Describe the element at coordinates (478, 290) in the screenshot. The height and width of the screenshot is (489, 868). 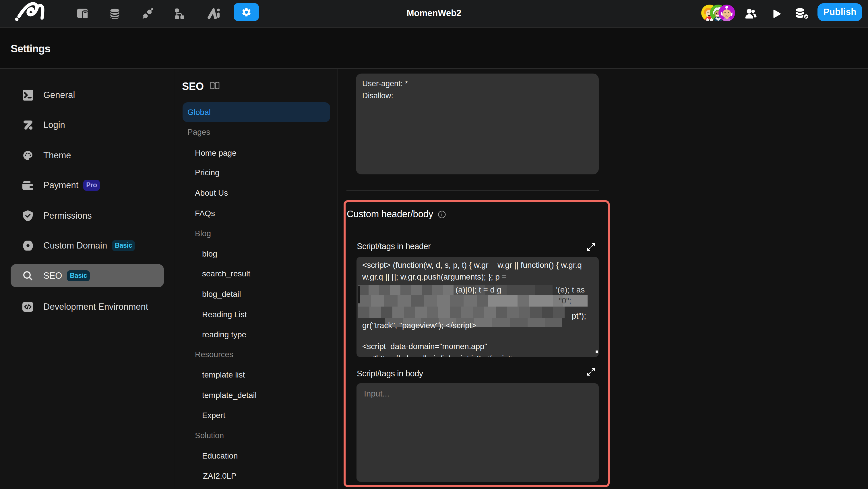
I see `svg-text: (a)[0]; t = d g` at that location.